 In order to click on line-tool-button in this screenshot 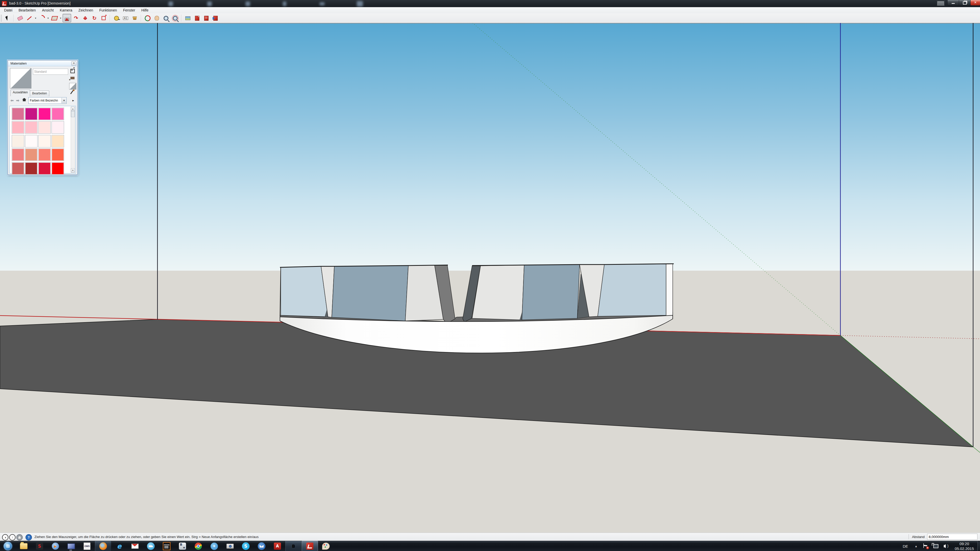, I will do `click(30, 18)`.